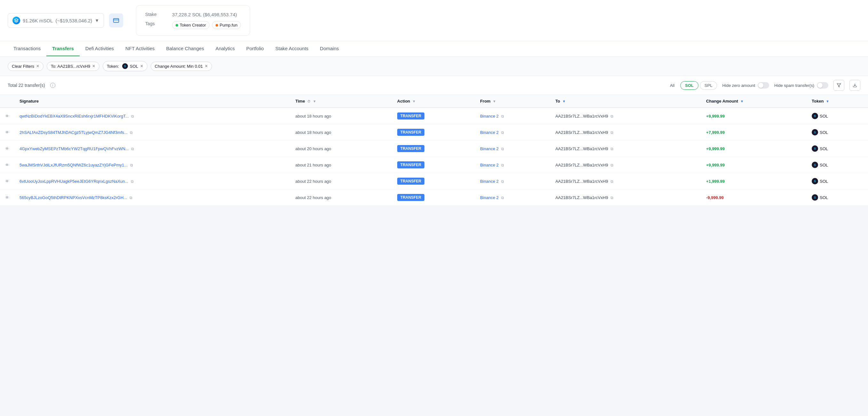  Describe the element at coordinates (185, 48) in the screenshot. I see `tab-balance-changes: Balance Changes` at that location.